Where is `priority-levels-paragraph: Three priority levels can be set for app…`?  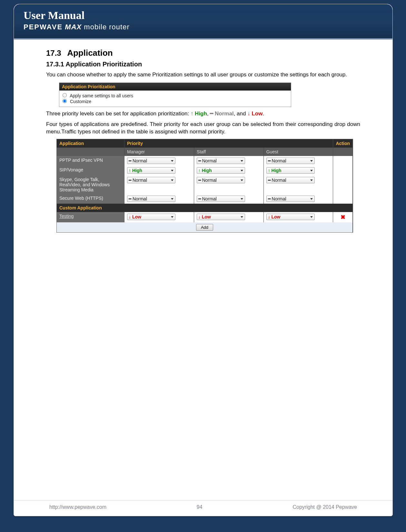
priority-levels-paragraph: Three priority levels can be set for app… is located at coordinates (203, 114).